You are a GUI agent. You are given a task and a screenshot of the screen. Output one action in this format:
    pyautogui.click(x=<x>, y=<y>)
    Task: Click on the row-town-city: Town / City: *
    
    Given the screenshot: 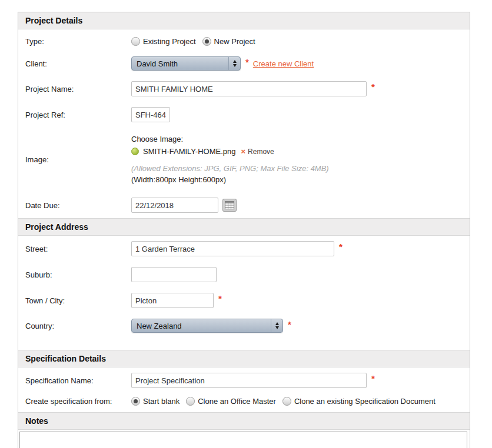 What is the action you would take?
    pyautogui.click(x=244, y=300)
    